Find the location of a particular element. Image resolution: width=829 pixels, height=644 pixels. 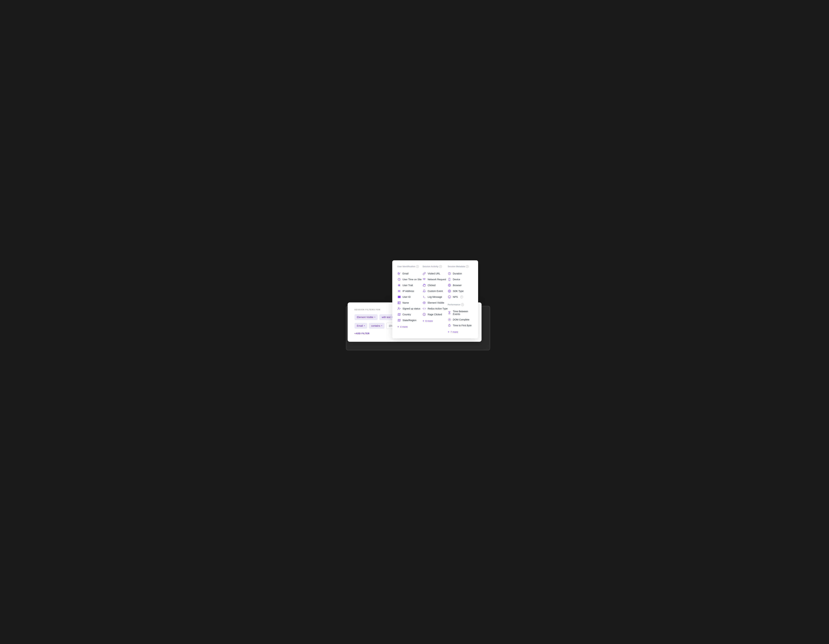

wifi-icon is located at coordinates (424, 279).